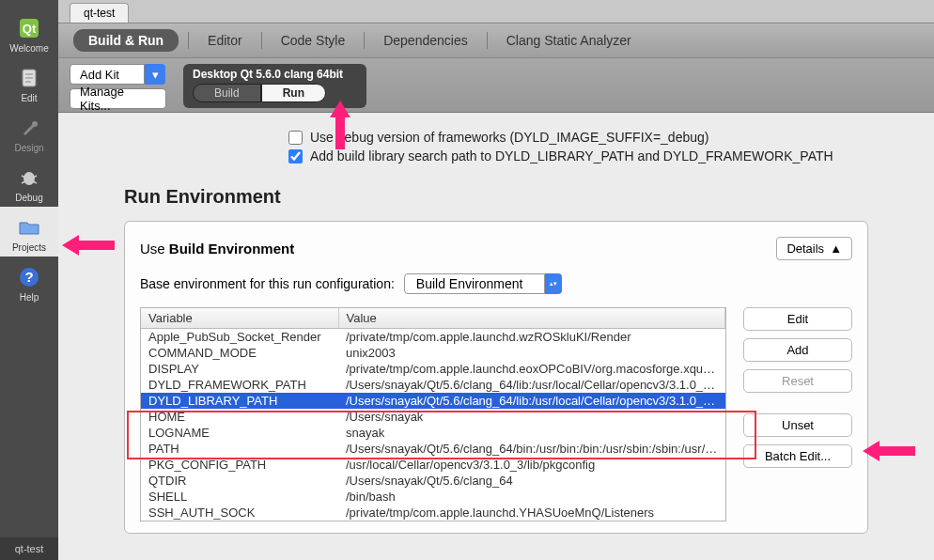 The width and height of the screenshot is (934, 560). I want to click on checkbox-label: Use debug version of frameworks (DYLD_IM…, so click(509, 137).